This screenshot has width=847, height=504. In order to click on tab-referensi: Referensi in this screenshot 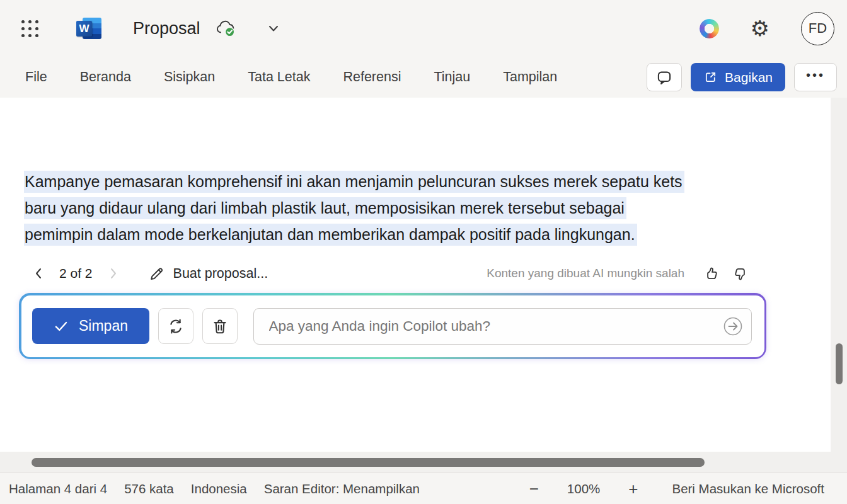, I will do `click(372, 77)`.